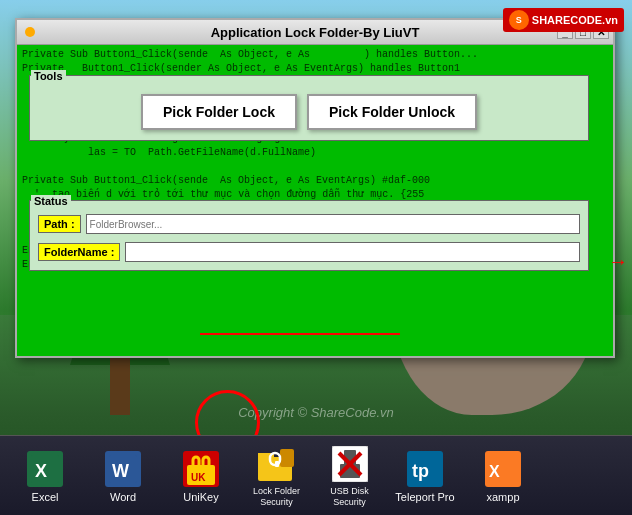 The image size is (632, 515). I want to click on word-label: Word, so click(123, 497).